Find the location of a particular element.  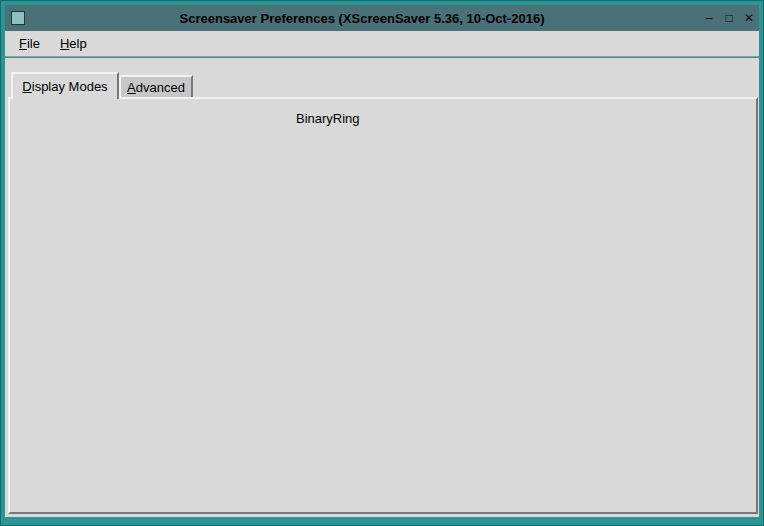

window-title: Screensaver Preferences (XScreenSaver 5.… is located at coordinates (362, 18).